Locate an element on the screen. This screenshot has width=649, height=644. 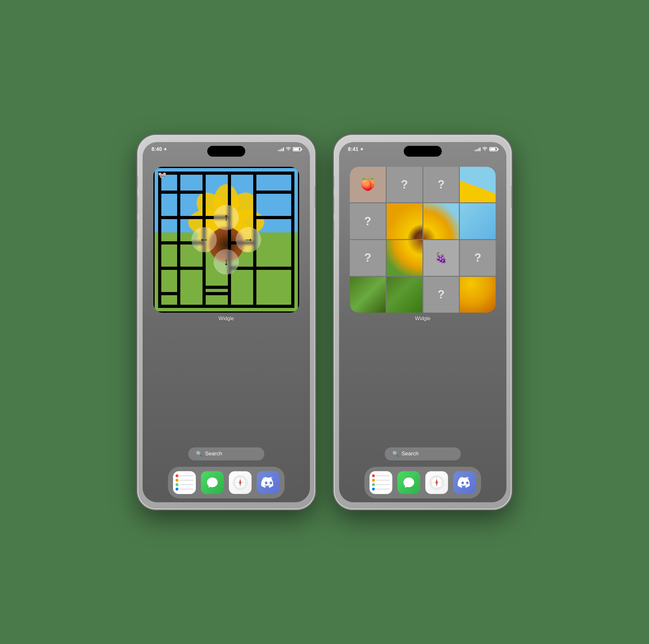
puzzle-cell-0-1: ? is located at coordinates (404, 185).